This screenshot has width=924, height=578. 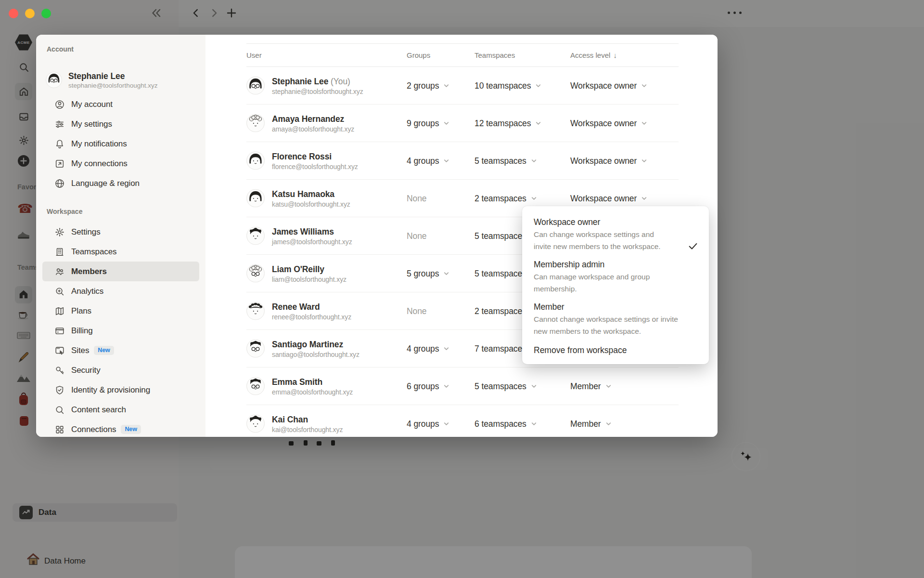 I want to click on menu-item-workspace-owner: Workspace owner Can change workspace set…, so click(x=616, y=234).